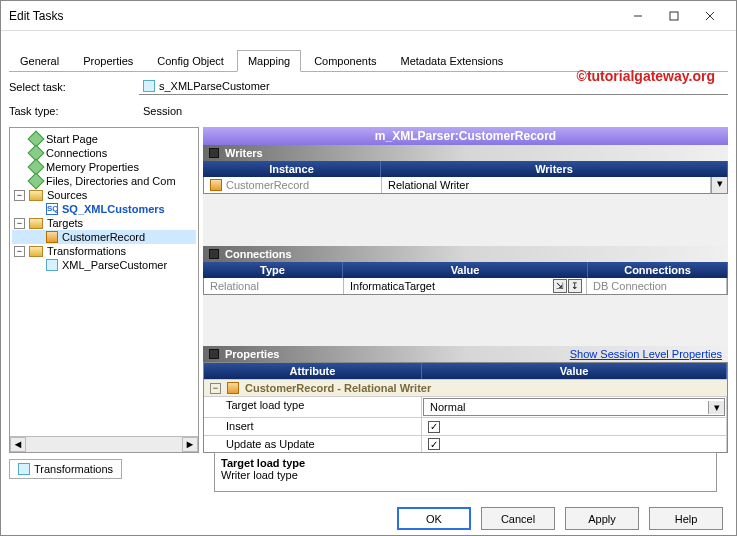  What do you see at coordinates (104, 195) in the screenshot?
I see `tree-sources: −Sources` at bounding box center [104, 195].